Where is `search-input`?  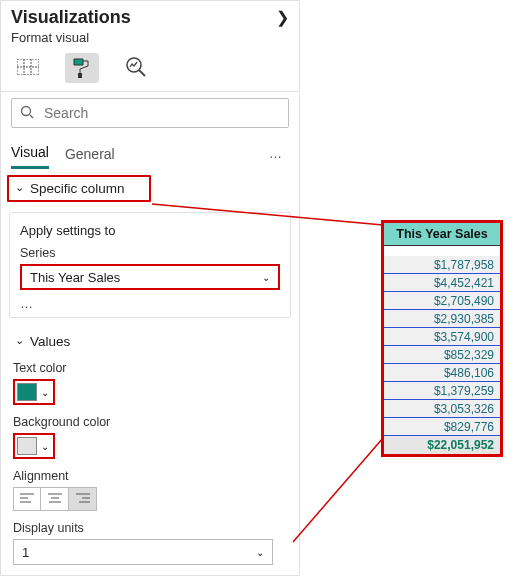
search-input is located at coordinates (150, 113).